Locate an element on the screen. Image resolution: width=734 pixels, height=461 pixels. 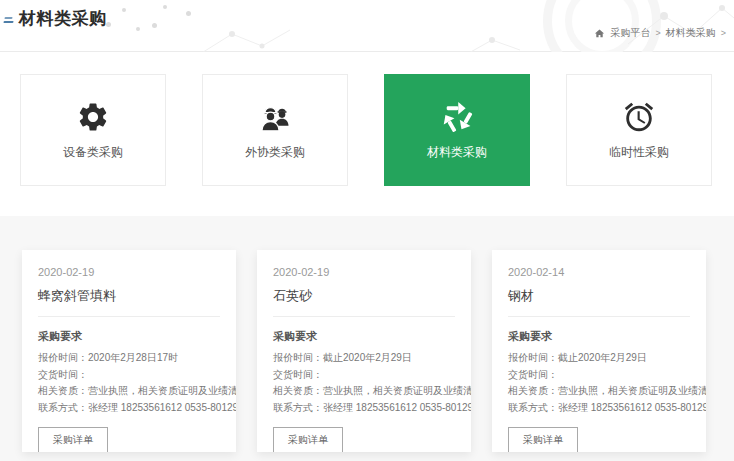
category-card-materials: 材料类采购 is located at coordinates (457, 130).